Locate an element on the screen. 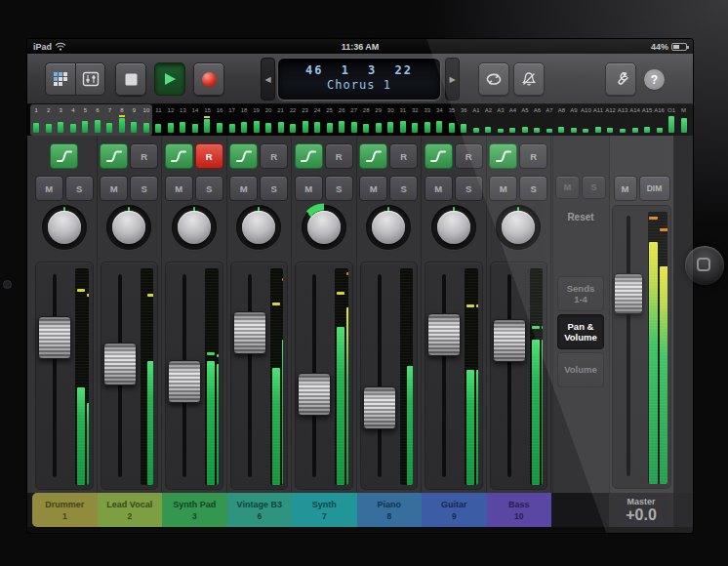 This screenshot has height=566, width=728. overview-track-A10: A10 is located at coordinates (586, 120).